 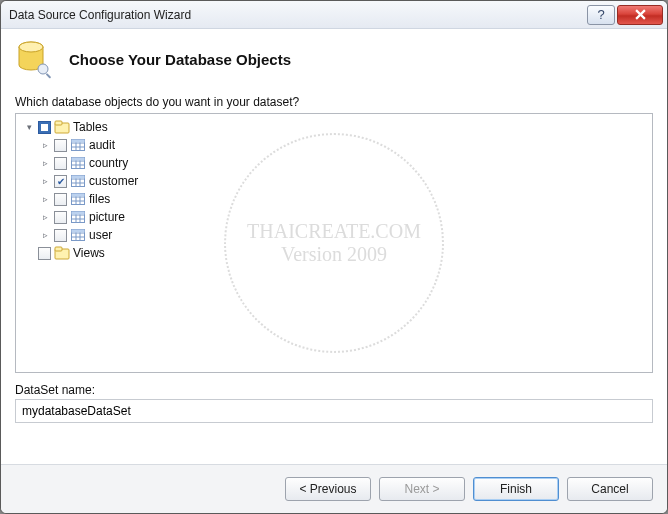 What do you see at coordinates (107, 217) in the screenshot?
I see `table-label: picture` at bounding box center [107, 217].